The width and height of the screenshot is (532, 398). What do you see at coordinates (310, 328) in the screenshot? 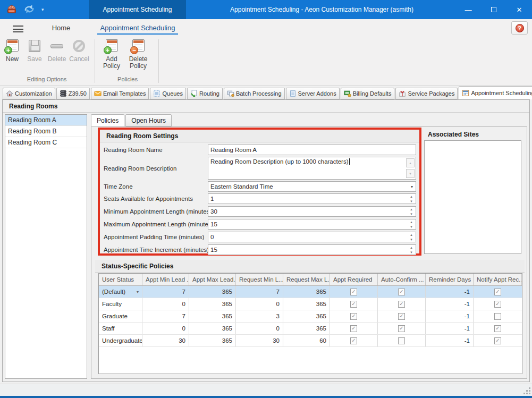
I see `table-row-staff: Staff 0 365 0 365 ✓ ✓ -1 ✓` at bounding box center [310, 328].